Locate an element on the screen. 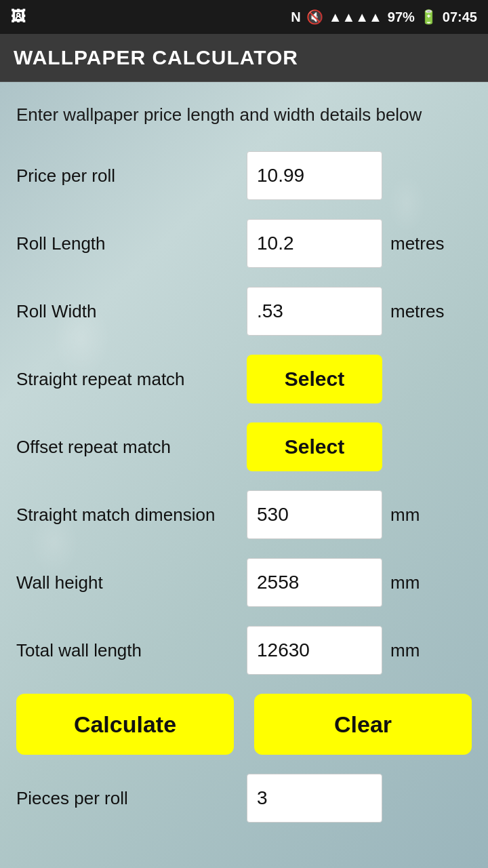 The height and width of the screenshot is (868, 488). row-total-wall-length: Total wall length mm is located at coordinates (244, 650).